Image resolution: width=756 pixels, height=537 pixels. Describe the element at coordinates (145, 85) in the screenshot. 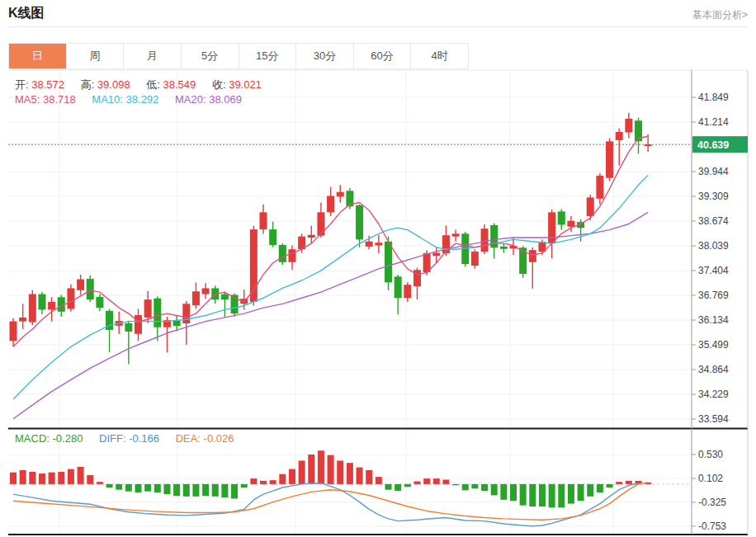

I see `ohlc-row: 开: 38.572 高: 39.098 低: 38.549 收: 39.021` at that location.